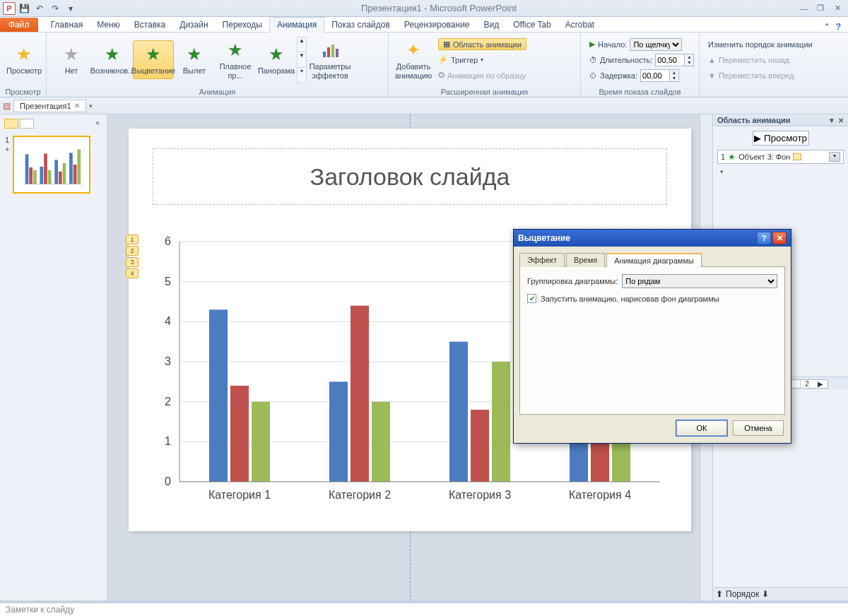 This screenshot has height=616, width=848. I want to click on reorder-label: Порядок, so click(742, 594).